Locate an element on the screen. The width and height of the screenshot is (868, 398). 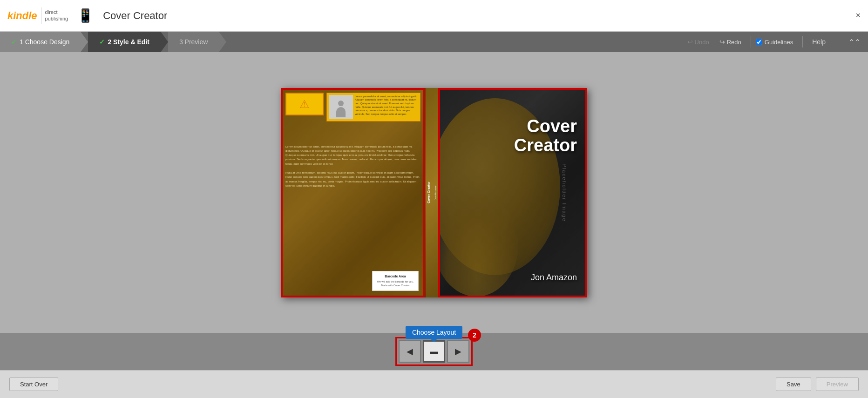
app-header: kindle directpublishing 📱 Cover Creator … is located at coordinates (434, 16).